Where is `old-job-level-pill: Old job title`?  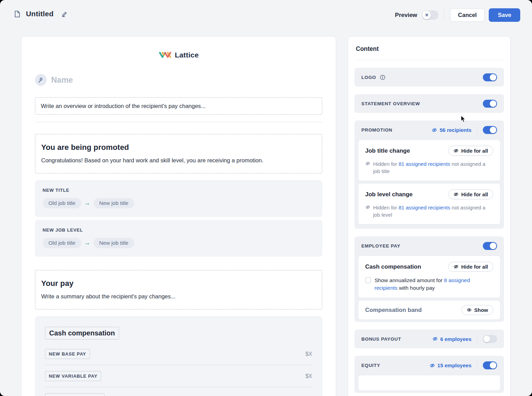
old-job-level-pill: Old job title is located at coordinates (62, 243).